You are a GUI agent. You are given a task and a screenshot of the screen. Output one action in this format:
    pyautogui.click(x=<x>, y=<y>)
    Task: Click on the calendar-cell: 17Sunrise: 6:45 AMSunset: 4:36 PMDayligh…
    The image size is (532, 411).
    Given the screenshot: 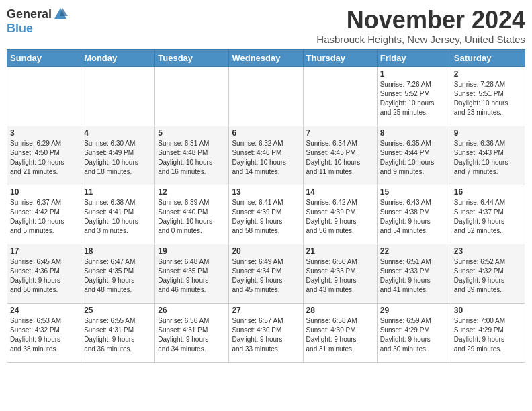 What is the action you would take?
    pyautogui.click(x=44, y=273)
    